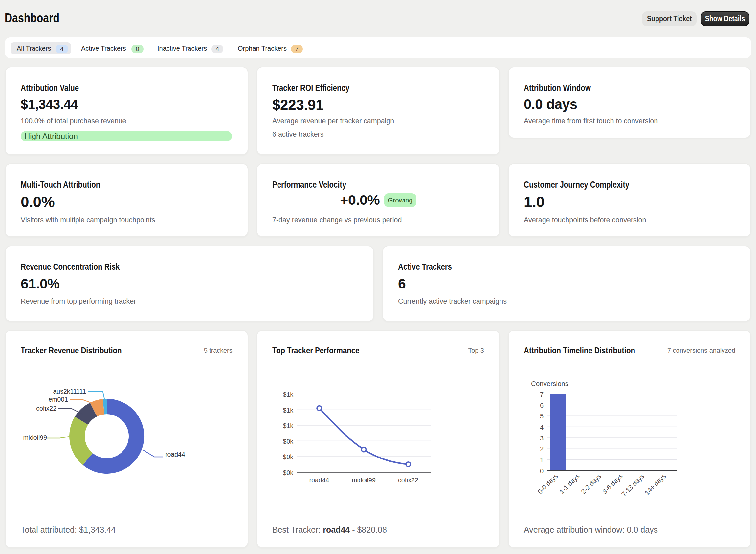 The image size is (756, 554). I want to click on svg-text: 6, so click(542, 405).